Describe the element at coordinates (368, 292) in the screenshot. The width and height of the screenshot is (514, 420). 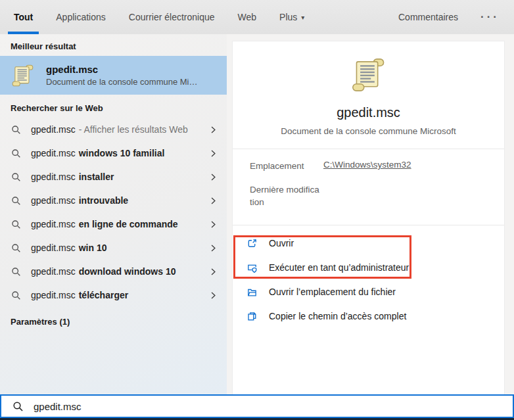
I see `action-open-file-location: Ouvrir l’emplacement du fichier` at that location.